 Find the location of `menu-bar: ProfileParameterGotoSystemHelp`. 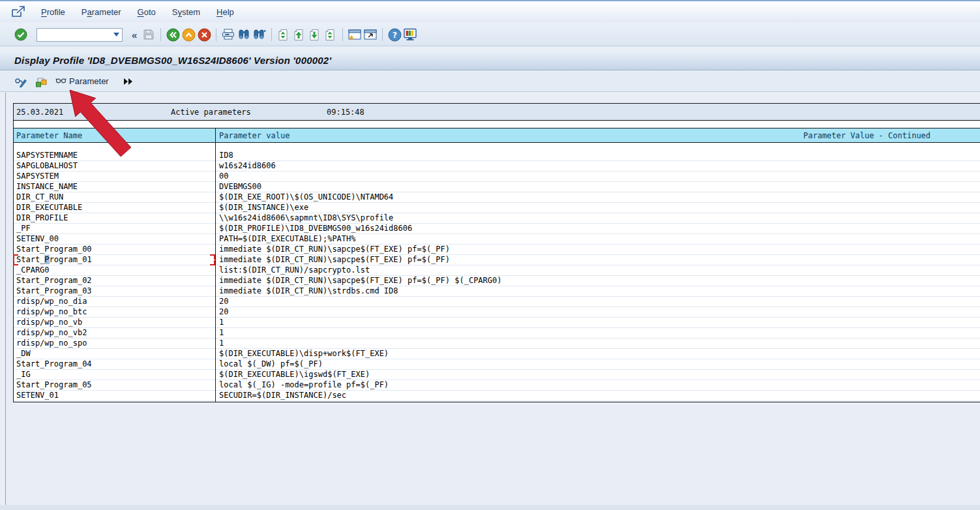

menu-bar: ProfileParameterGotoSystemHelp is located at coordinates (490, 11).